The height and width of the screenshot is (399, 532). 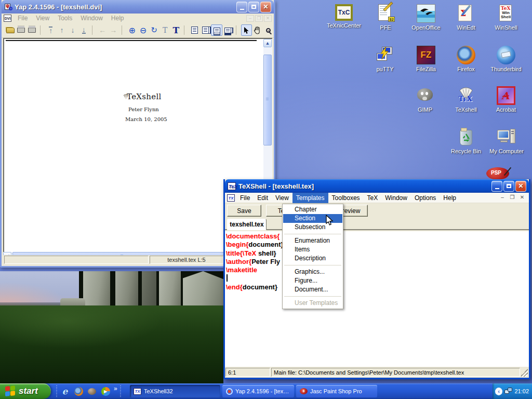 What do you see at coordinates (147, 119) in the screenshot?
I see `dvi-date: March 10, 2005` at bounding box center [147, 119].